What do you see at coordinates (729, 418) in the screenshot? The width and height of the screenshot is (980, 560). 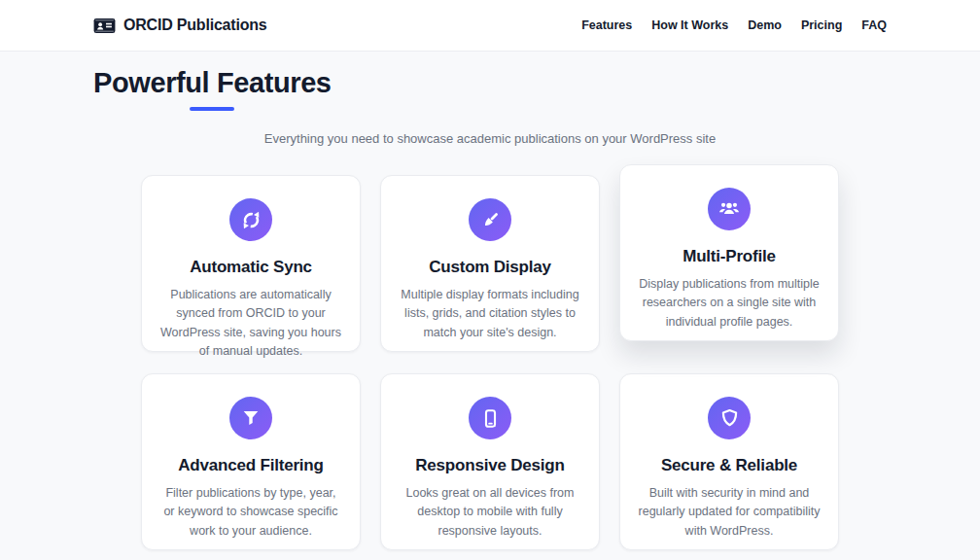 I see `shield-icon` at bounding box center [729, 418].